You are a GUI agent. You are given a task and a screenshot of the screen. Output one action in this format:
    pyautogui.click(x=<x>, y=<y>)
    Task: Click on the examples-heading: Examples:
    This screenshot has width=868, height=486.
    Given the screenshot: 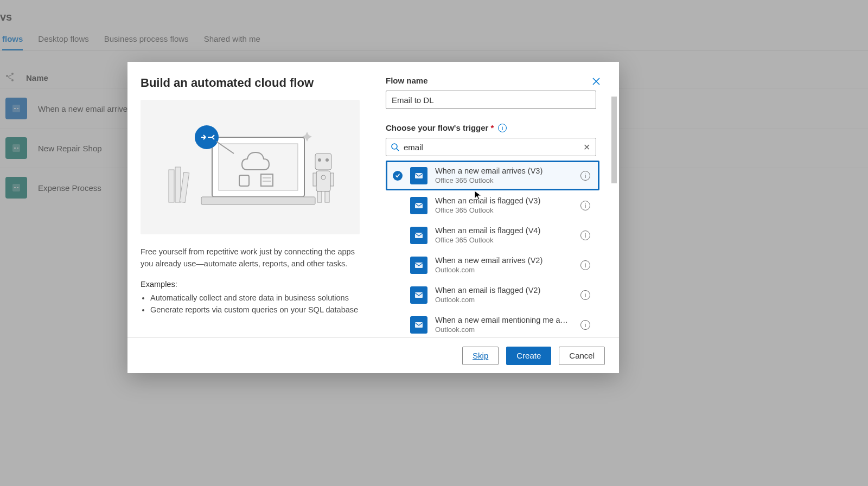 What is the action you would take?
    pyautogui.click(x=250, y=284)
    